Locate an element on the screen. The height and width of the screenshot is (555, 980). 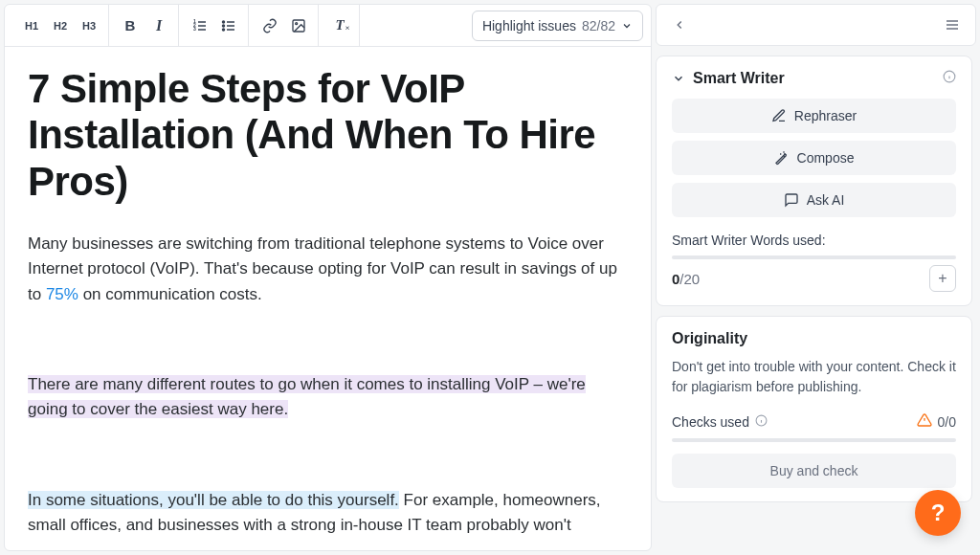
smart-writer-title: Smart Writer is located at coordinates (813, 78).